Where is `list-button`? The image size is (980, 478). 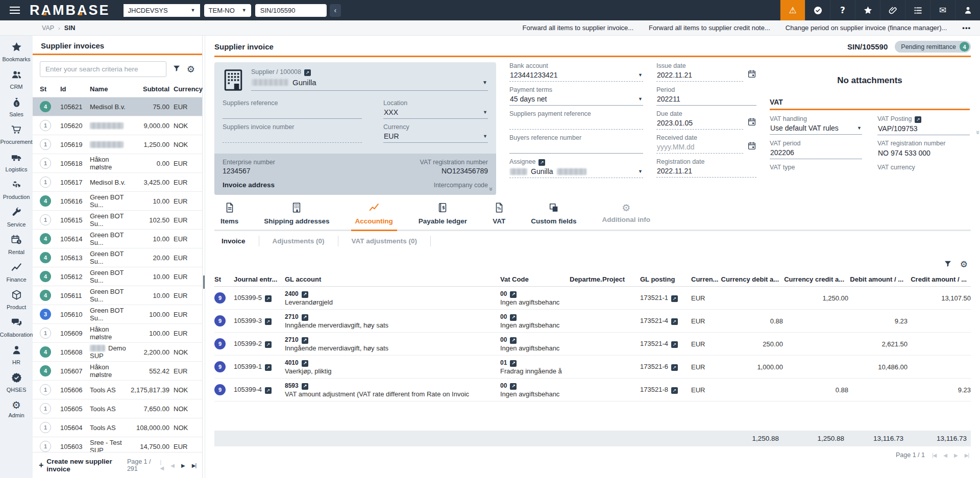 list-button is located at coordinates (918, 10).